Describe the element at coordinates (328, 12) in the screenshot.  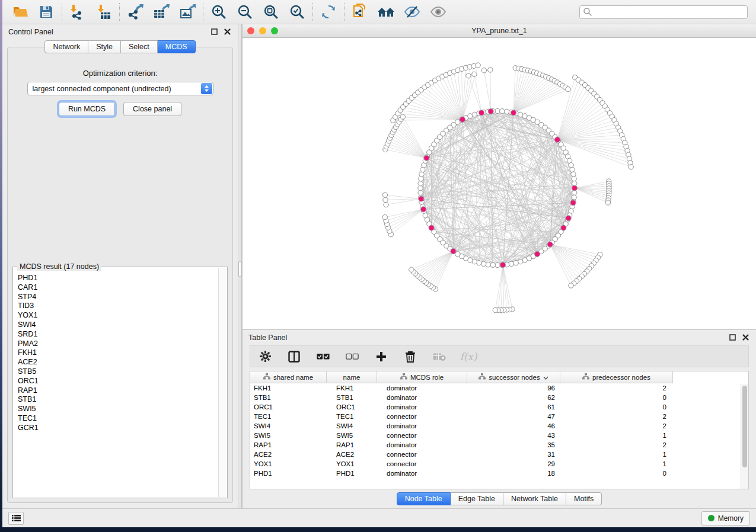
I see `refresh-layout-icon` at that location.